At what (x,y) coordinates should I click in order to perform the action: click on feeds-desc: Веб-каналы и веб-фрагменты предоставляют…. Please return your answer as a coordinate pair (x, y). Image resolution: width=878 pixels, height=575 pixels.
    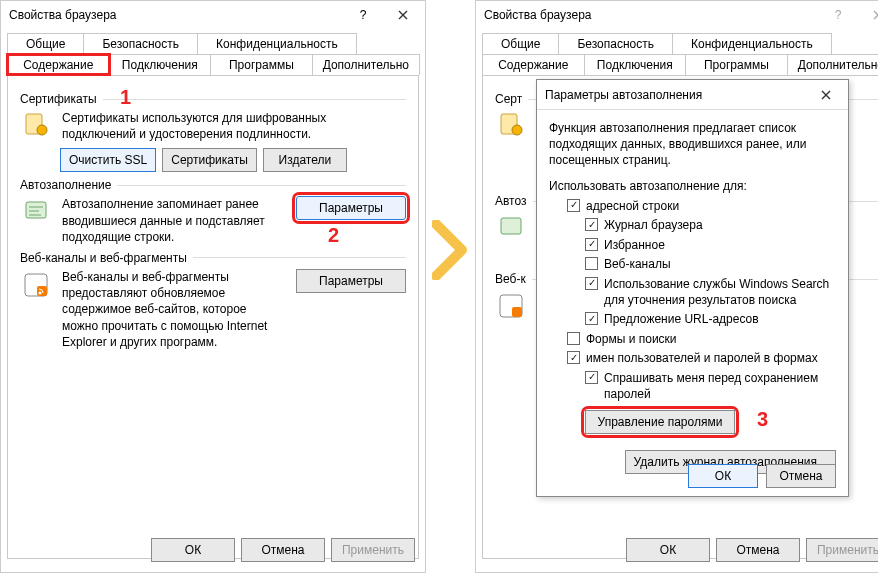
    Looking at the image, I should click on (174, 310).